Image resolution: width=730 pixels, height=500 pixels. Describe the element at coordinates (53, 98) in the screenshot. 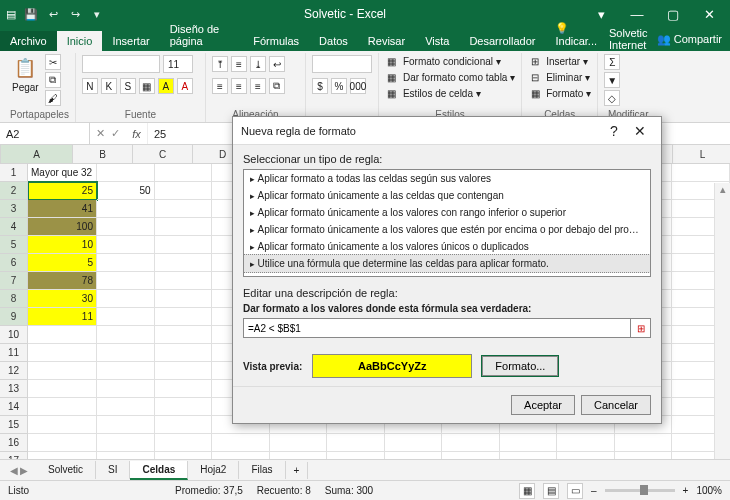

I see `format-painter-icon: 🖌` at that location.